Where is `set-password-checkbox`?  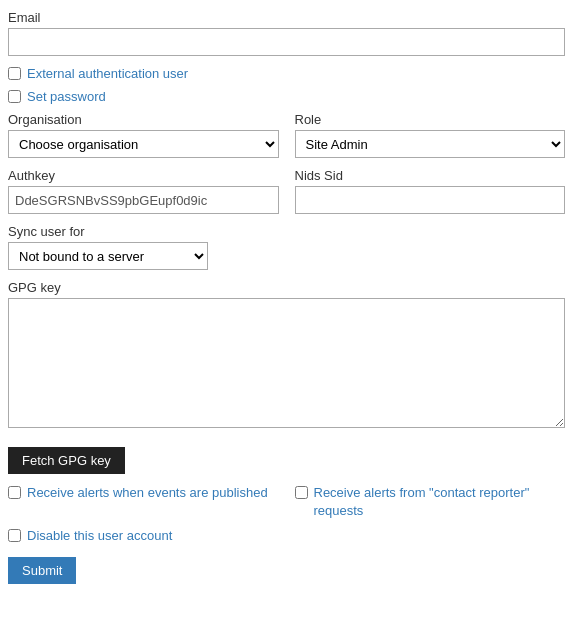
set-password-checkbox is located at coordinates (14, 96).